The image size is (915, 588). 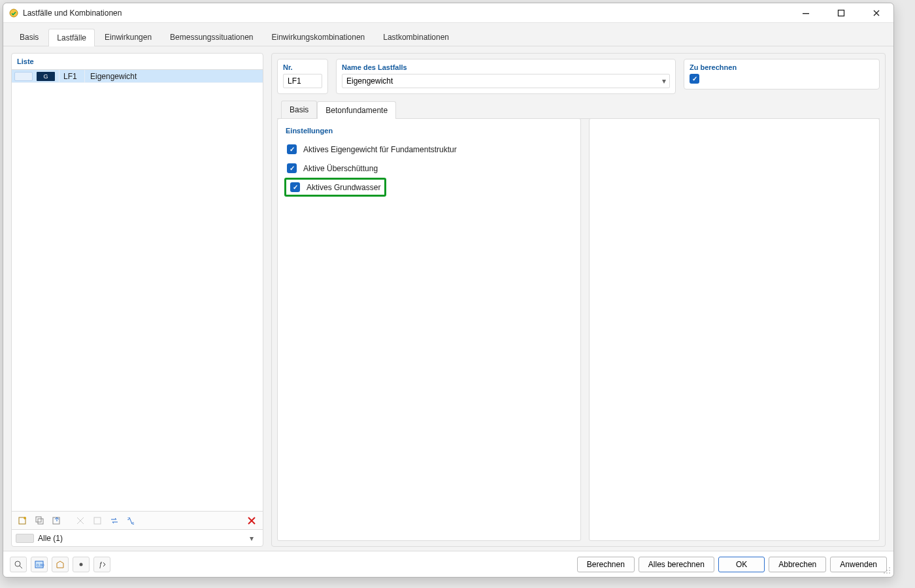 I want to click on window-controls, so click(x=841, y=13).